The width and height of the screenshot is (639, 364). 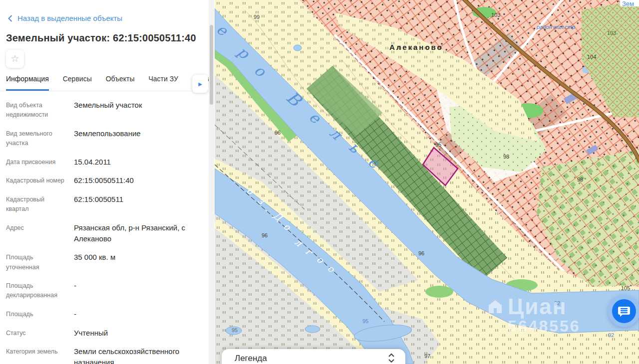 I want to click on attribute-value: 62:15:0050511, so click(x=138, y=204).